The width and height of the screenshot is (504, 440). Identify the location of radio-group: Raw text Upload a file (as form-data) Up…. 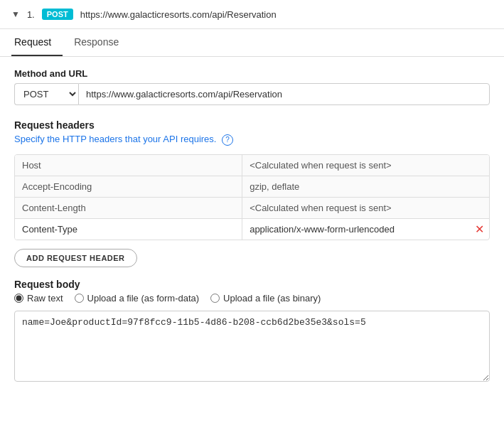
(252, 299).